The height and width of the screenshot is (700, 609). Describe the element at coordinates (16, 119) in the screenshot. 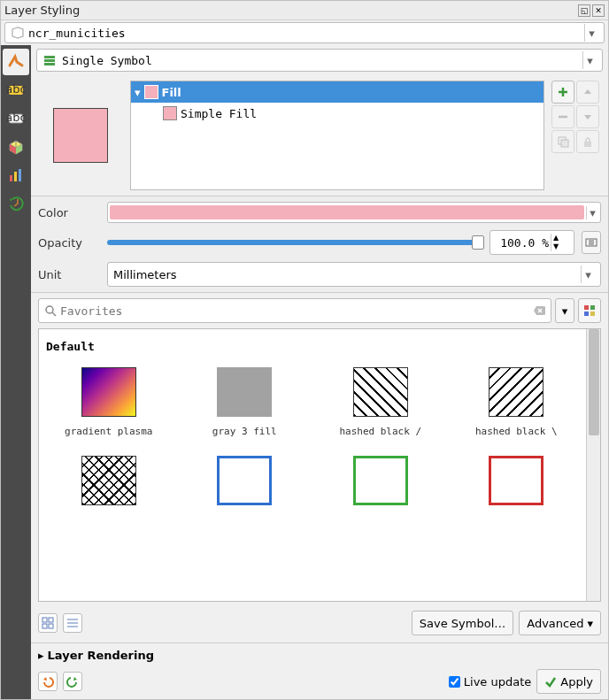

I see `tab-masks: abc` at that location.